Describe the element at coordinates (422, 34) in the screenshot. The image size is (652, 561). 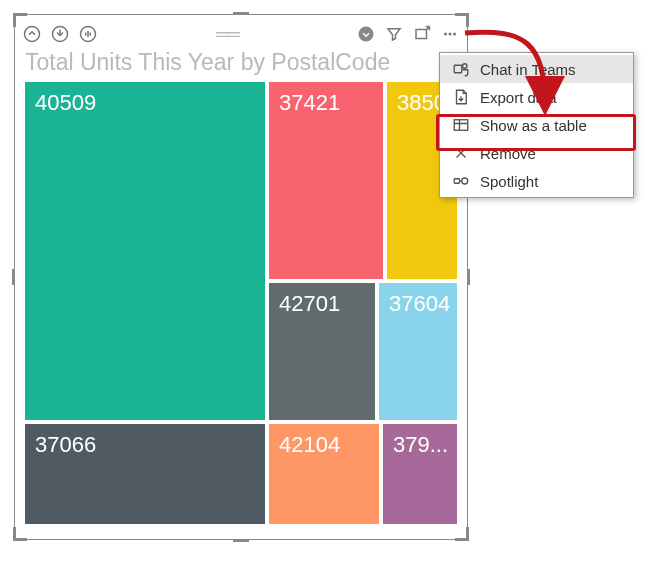
I see `focus-mode-icon` at that location.